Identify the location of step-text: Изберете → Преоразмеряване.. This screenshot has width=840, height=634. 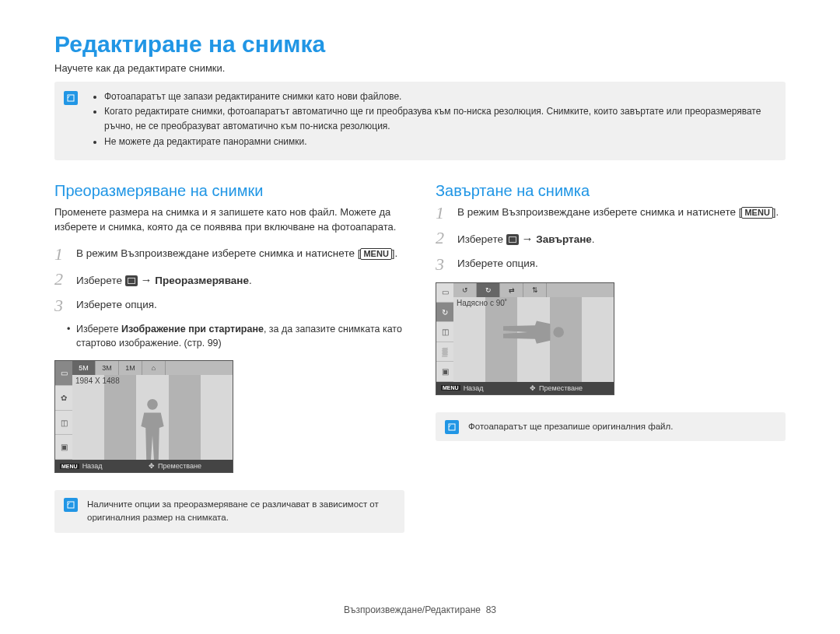
(164, 280).